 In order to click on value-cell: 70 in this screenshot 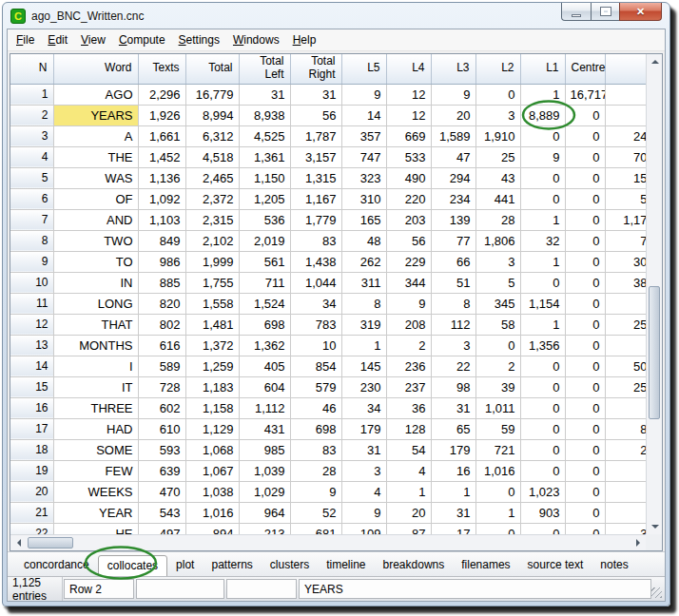, I will do `click(626, 157)`.